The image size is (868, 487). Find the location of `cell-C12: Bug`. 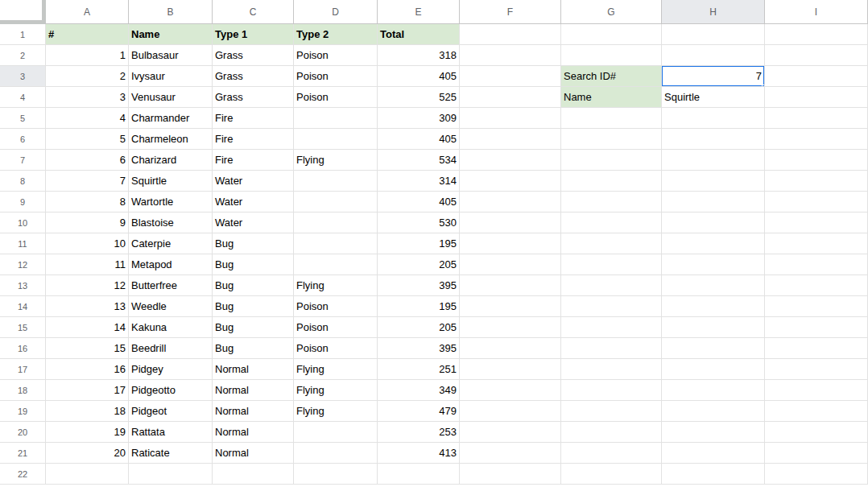

cell-C12: Bug is located at coordinates (253, 265).